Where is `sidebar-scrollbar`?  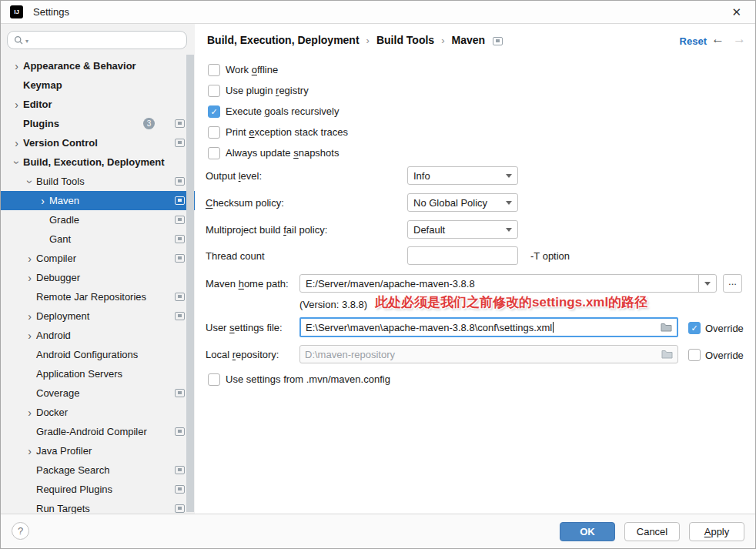
sidebar-scrollbar is located at coordinates (190, 283).